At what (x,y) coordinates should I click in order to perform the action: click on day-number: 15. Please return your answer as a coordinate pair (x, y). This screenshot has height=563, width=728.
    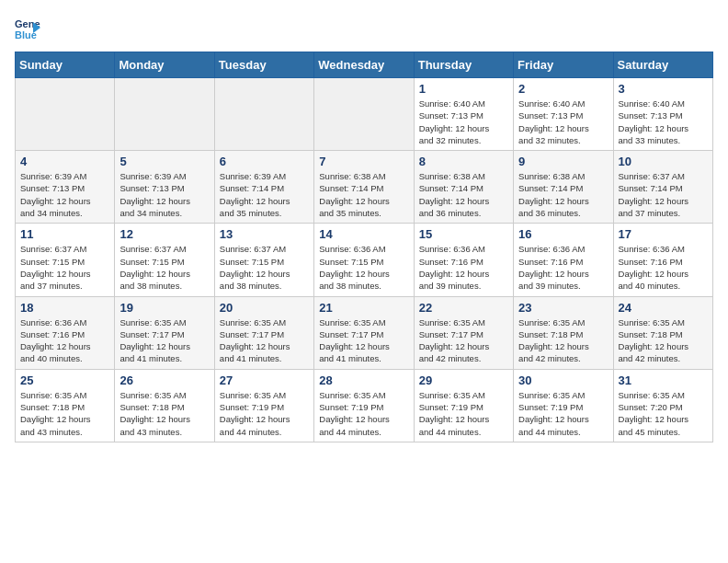
    Looking at the image, I should click on (463, 234).